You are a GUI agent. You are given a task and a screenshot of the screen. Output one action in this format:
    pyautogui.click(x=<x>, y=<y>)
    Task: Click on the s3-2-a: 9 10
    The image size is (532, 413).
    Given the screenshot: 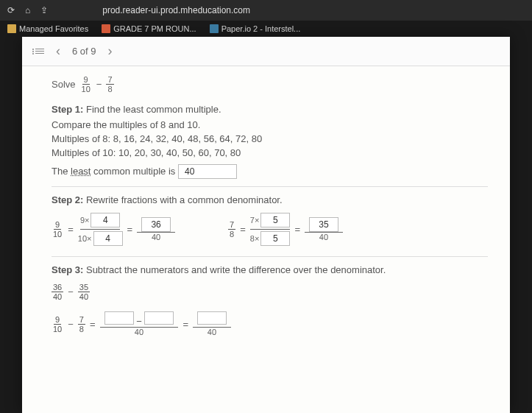 What is the action you would take?
    pyautogui.click(x=57, y=324)
    